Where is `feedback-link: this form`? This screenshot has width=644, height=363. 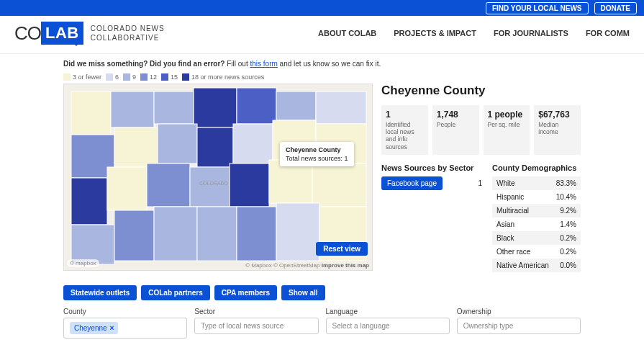 feedback-link: this form is located at coordinates (263, 63).